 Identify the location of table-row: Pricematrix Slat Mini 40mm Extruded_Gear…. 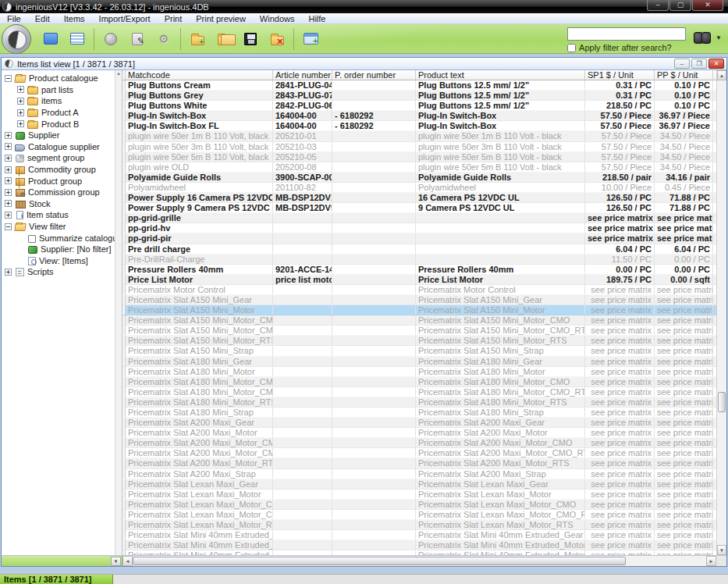
(420, 536).